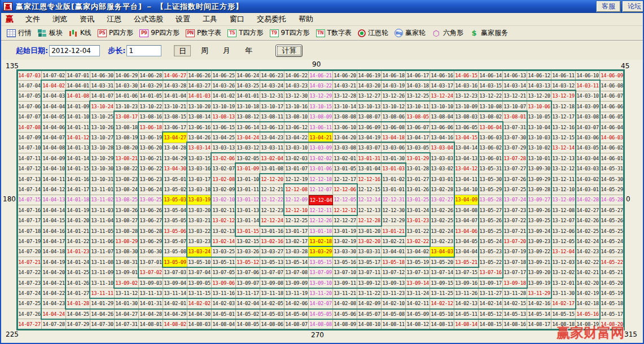  What do you see at coordinates (563, 283) in the screenshot?
I see `date-cell-13-12-01: 13-12-01` at bounding box center [563, 283].